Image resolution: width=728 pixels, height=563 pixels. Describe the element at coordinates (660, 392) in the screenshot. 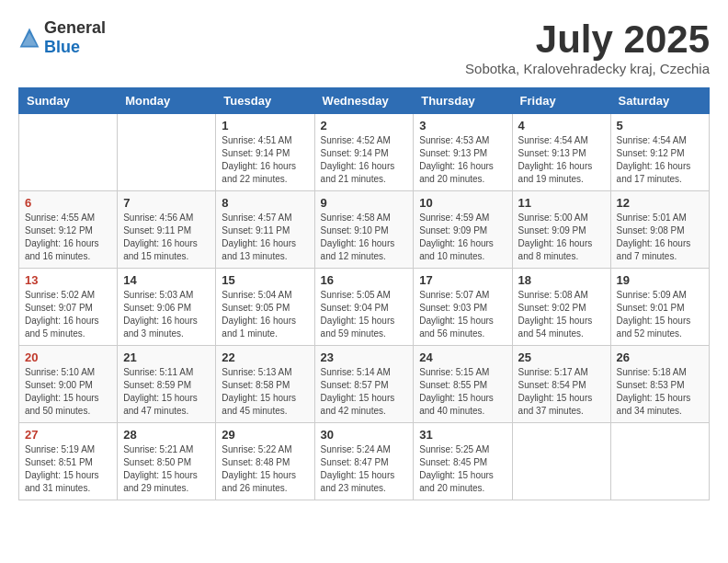

I see `day-info: Sunrise: 5:18 AM Sunset: 8:53 PM Dayligh…` at that location.